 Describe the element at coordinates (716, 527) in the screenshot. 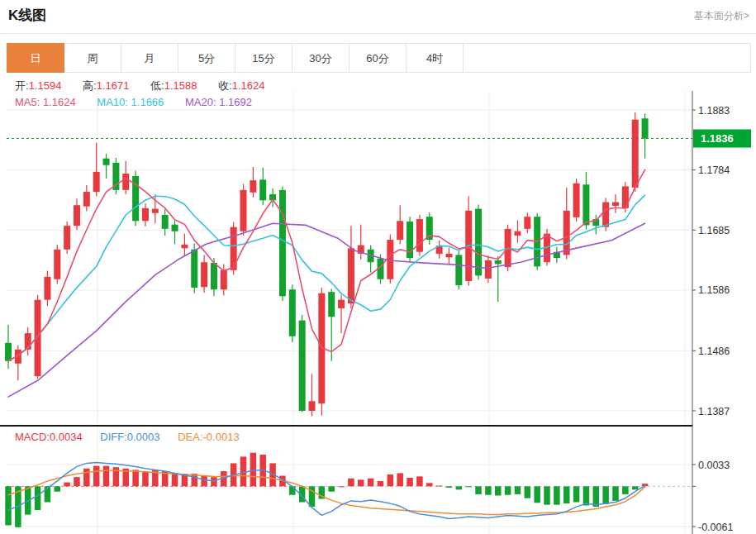

I see `svg-text: -0.0061` at that location.